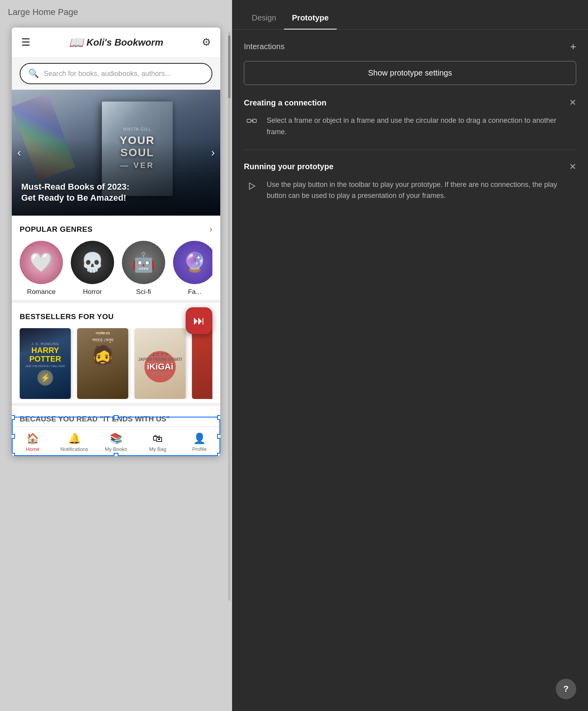 The image size is (588, 711). What do you see at coordinates (573, 103) in the screenshot?
I see `creating-connection-close: ✕` at bounding box center [573, 103].